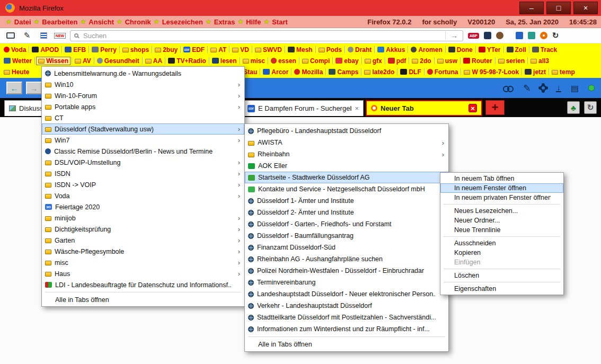  What do you see at coordinates (60, 35) in the screenshot?
I see `new-page-button: NEW` at bounding box center [60, 35].